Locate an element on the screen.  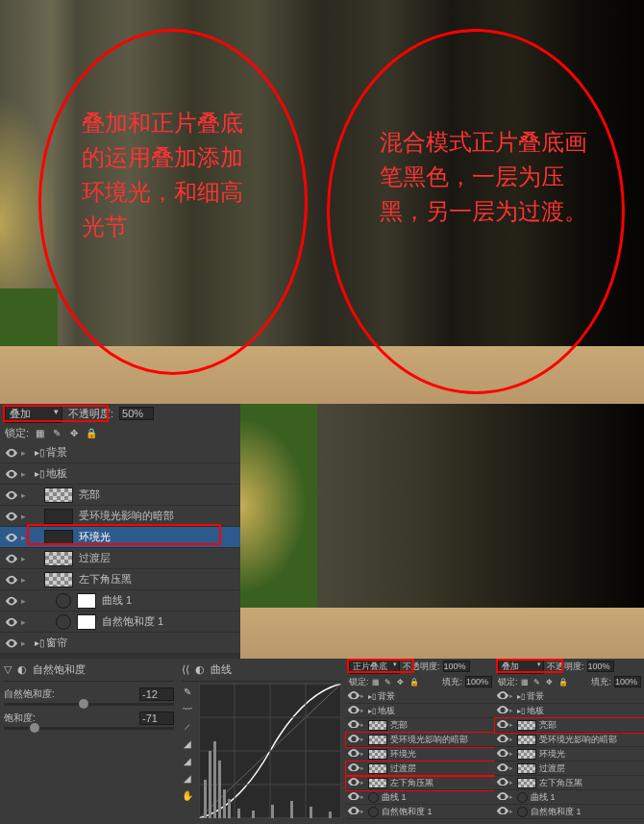
eyedropper-gray: ◢ is located at coordinates (187, 761).